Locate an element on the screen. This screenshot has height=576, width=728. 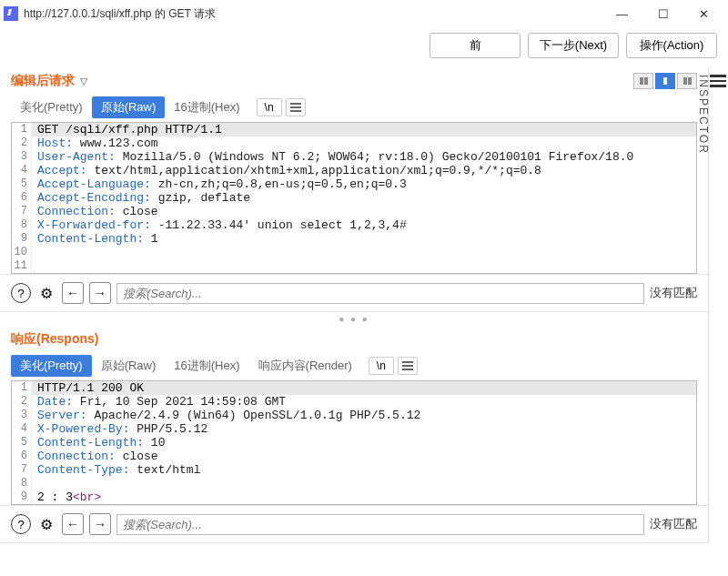
editor-line: 8 is located at coordinates (354, 484).